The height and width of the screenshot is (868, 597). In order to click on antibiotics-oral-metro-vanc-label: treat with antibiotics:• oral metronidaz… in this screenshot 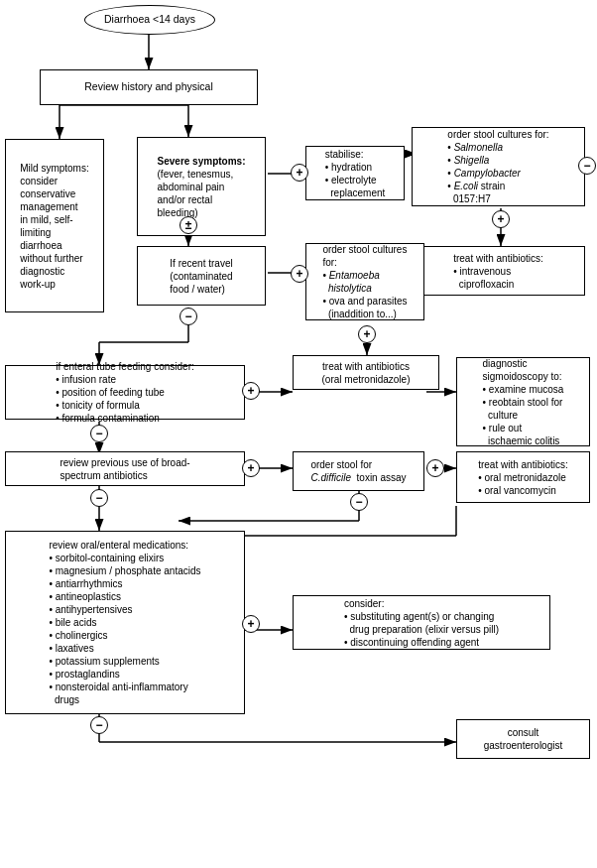, I will do `click(524, 478)`.